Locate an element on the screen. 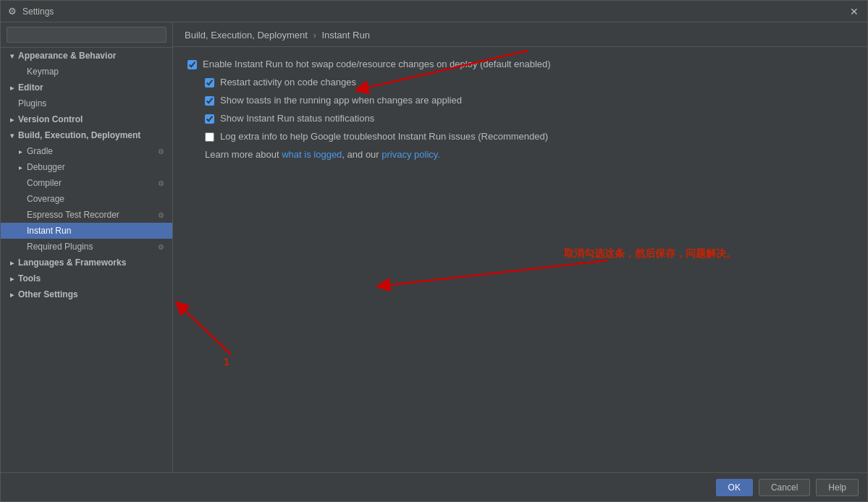  sidebar-item-label: Compiler is located at coordinates (44, 183).